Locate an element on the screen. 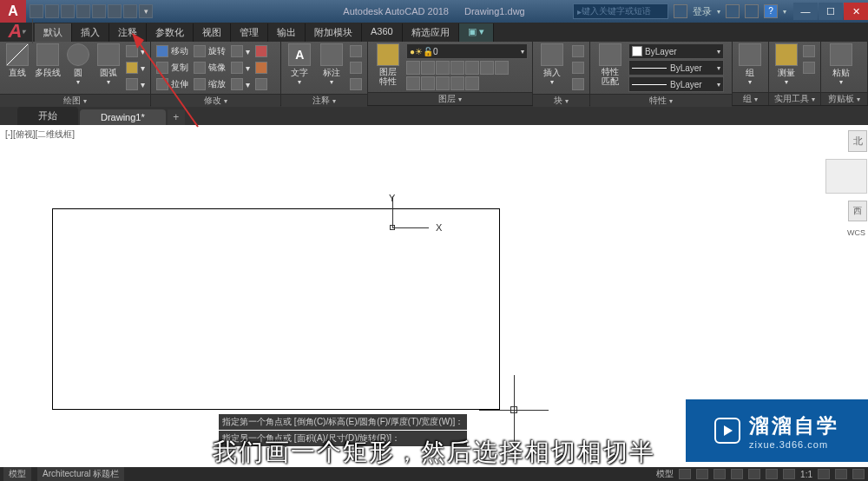 The image size is (868, 481). layer-dropdown: ● ☀ 🔓 0 is located at coordinates (467, 51).